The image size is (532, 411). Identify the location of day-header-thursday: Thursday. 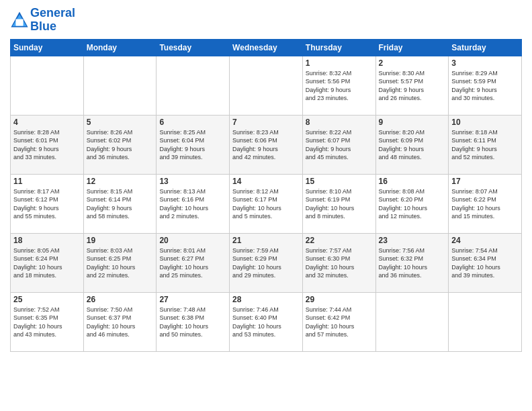
(339, 47).